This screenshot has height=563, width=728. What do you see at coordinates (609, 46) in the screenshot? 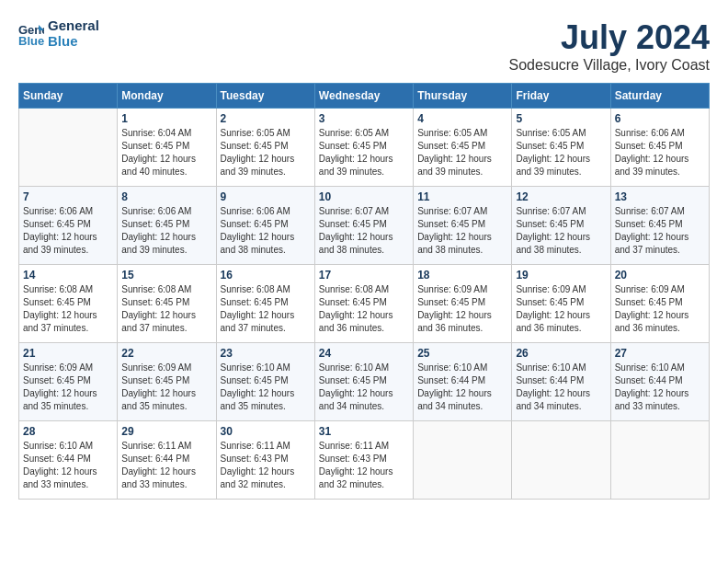
I see `title-block: July 2024 Sodesucre Village, Ivory Coast` at bounding box center [609, 46].